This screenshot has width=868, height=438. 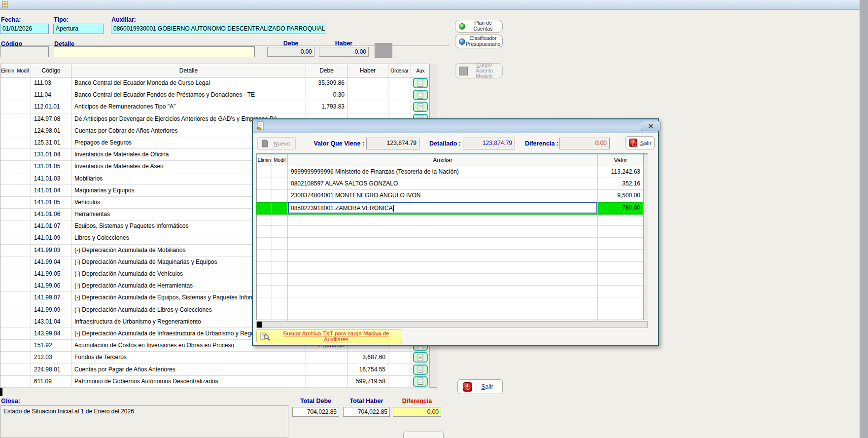 What do you see at coordinates (455, 126) in the screenshot?
I see `dialog-titlebar` at bounding box center [455, 126].